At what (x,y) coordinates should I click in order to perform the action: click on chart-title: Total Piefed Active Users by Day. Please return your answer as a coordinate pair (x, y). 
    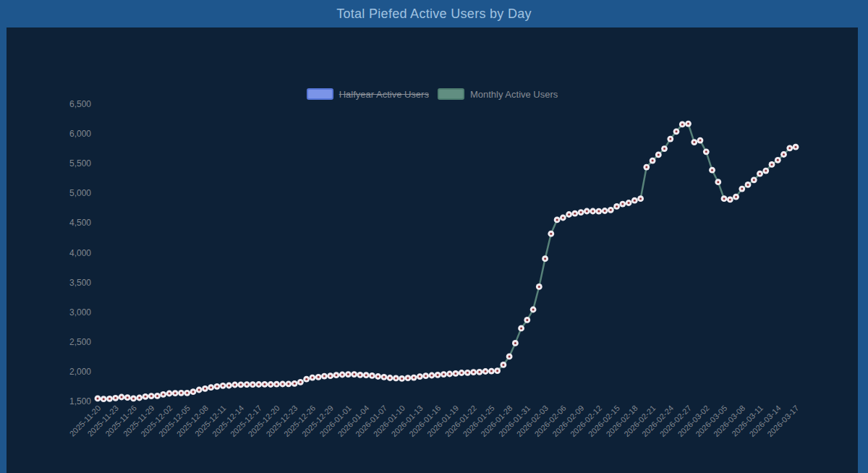
    Looking at the image, I should click on (434, 14).